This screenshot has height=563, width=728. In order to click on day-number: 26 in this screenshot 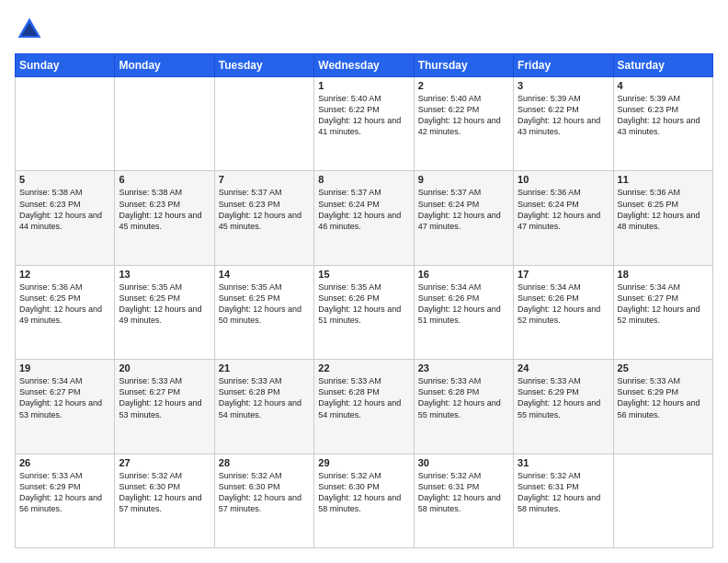, I will do `click(64, 463)`.